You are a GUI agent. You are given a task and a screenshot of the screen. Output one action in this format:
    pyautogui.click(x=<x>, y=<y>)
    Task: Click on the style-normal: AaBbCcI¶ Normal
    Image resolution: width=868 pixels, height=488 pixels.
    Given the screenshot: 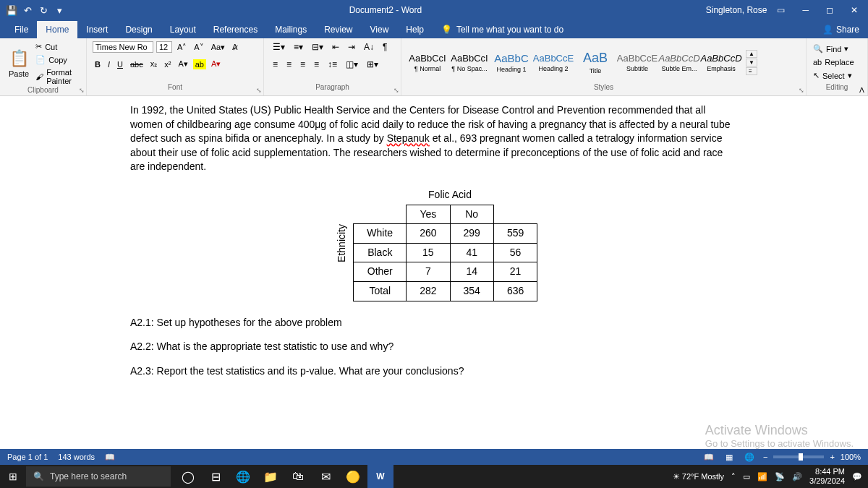 What is the action you would take?
    pyautogui.click(x=427, y=62)
    